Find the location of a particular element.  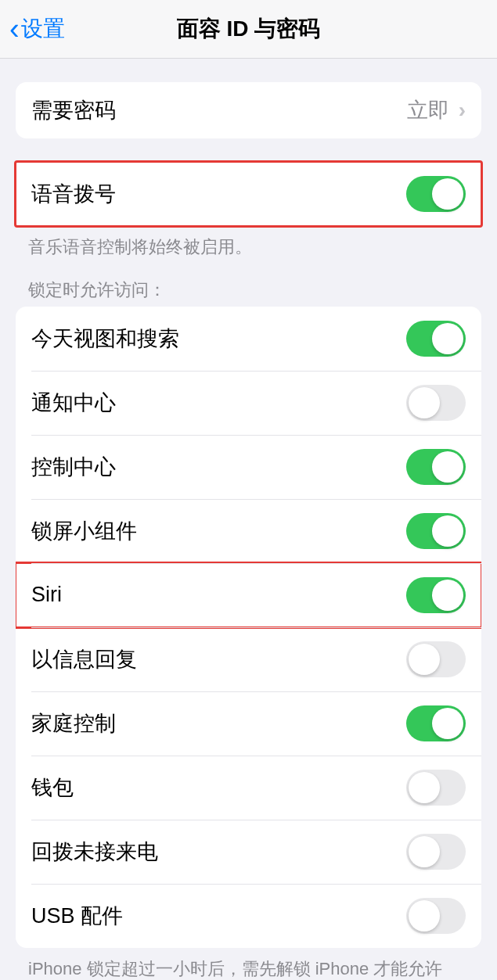

voice-dial-group: 语音拨号 is located at coordinates (249, 194).